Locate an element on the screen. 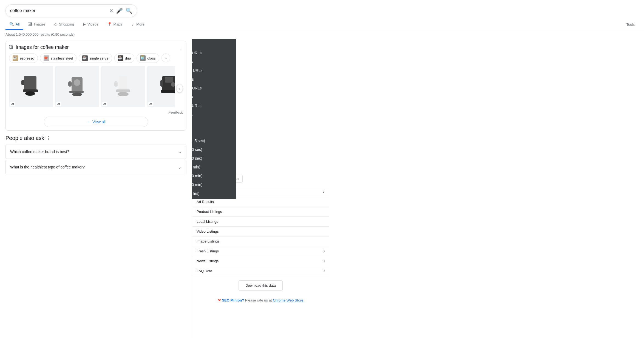 This screenshot has width=644, height=338. dropdown-item-all-news-listings: All News Listings is located at coordinates (214, 114).